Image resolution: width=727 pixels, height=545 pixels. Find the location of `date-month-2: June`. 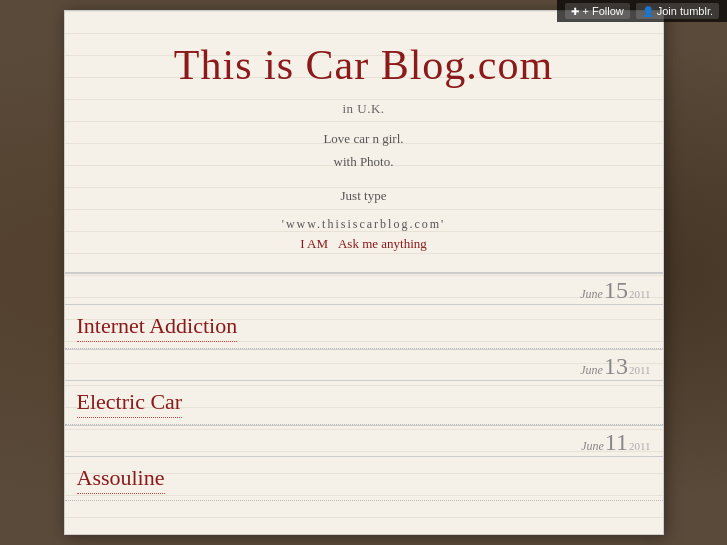

date-month-2: June is located at coordinates (592, 370).